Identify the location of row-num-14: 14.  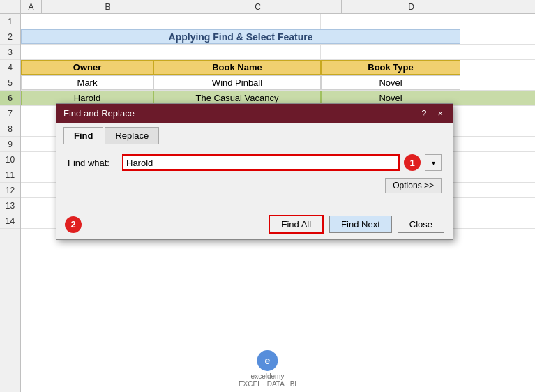
(10, 221).